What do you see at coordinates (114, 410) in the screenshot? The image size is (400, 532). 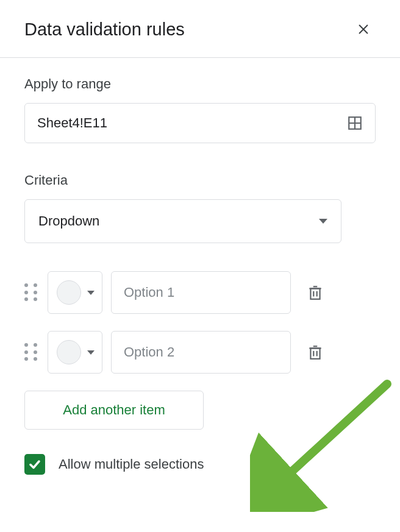 I see `add-another-item-button: Add another item` at bounding box center [114, 410].